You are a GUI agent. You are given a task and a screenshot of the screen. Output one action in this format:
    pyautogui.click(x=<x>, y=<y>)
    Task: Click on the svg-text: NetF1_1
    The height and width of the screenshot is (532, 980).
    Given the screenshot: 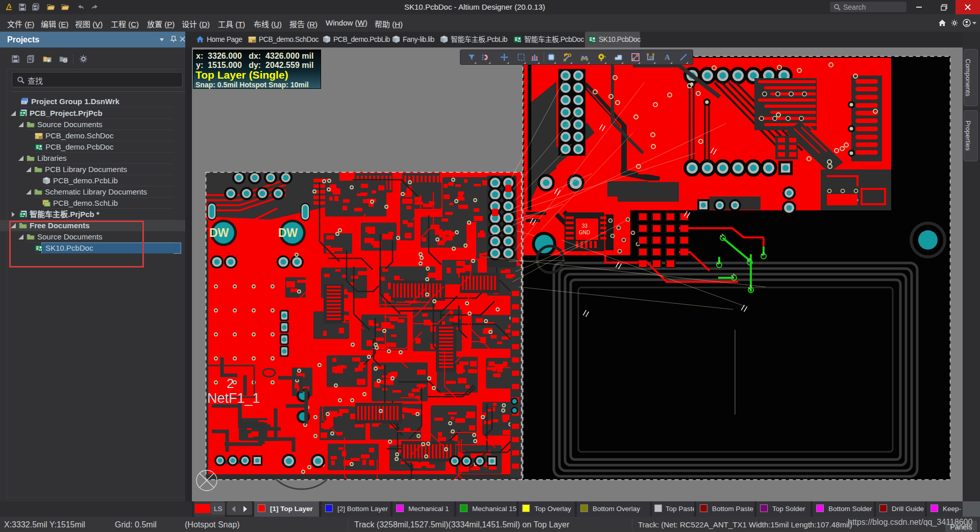 What is the action you would take?
    pyautogui.click(x=234, y=398)
    